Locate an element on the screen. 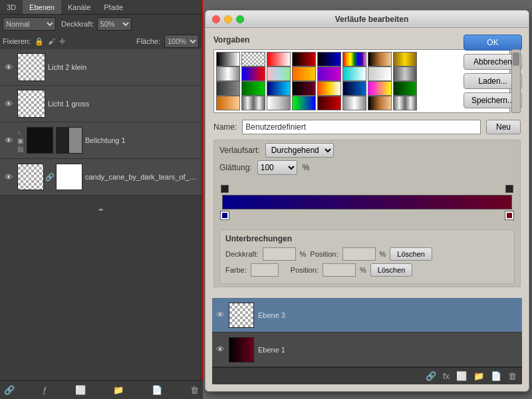 The height and width of the screenshot is (399, 532). layer-effects-icon: ƒ is located at coordinates (45, 390).